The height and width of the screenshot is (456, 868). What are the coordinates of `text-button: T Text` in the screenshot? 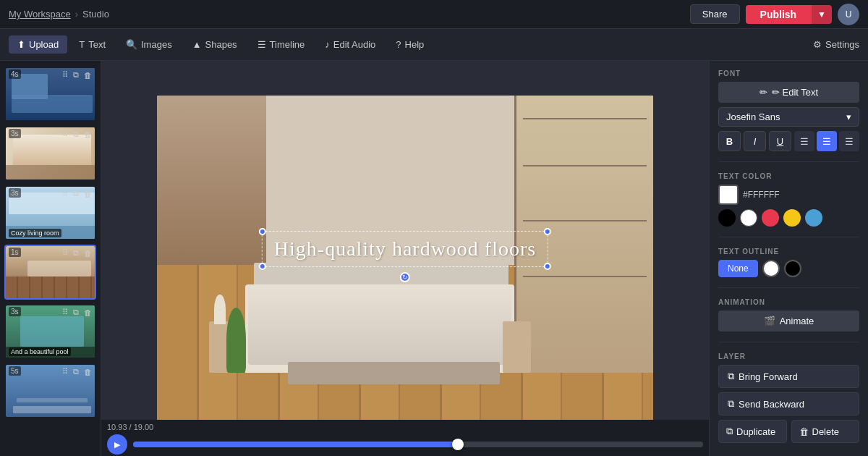 It's located at (93, 45).